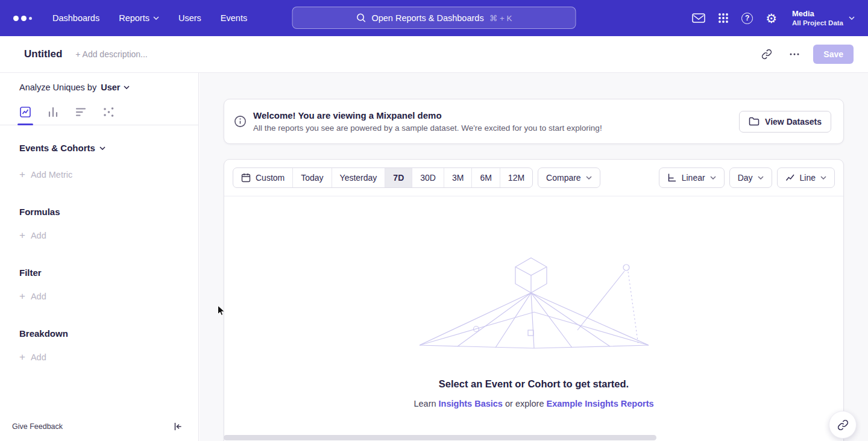 This screenshot has height=441, width=868. I want to click on date-range-6m: 6M, so click(486, 178).